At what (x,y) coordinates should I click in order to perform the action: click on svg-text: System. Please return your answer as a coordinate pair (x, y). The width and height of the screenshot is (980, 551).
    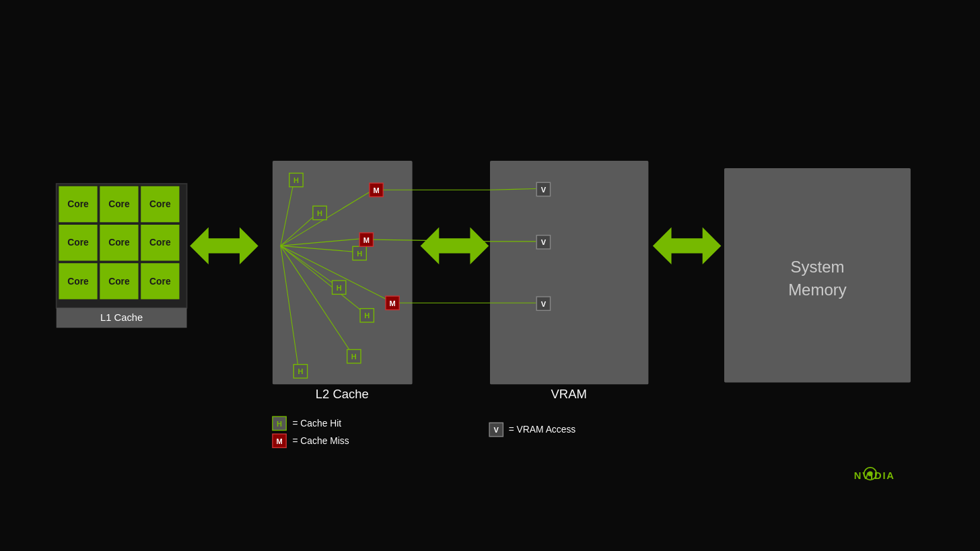
    Looking at the image, I should click on (817, 266).